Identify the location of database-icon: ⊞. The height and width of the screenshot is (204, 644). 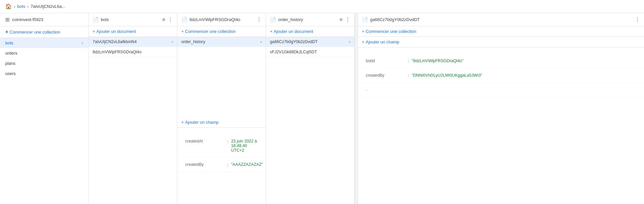
(7, 20).